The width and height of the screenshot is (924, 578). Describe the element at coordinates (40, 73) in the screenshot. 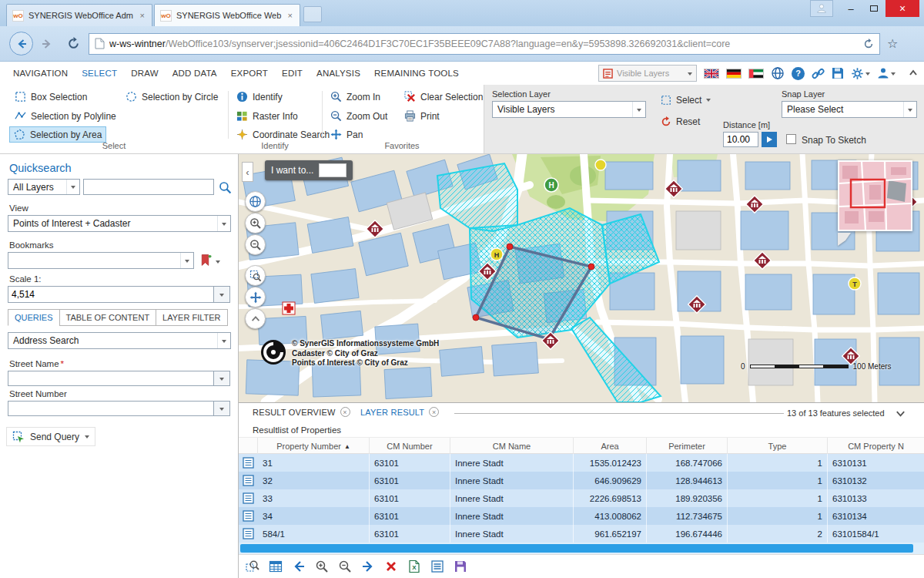

I see `ribbon-tab-navigation: NAVIGATION` at that location.